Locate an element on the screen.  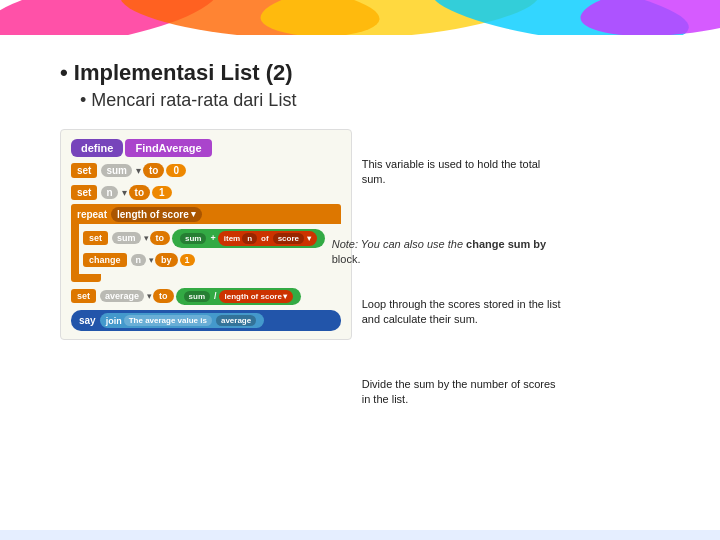
one-val-2: 1 is located at coordinates (188, 260).